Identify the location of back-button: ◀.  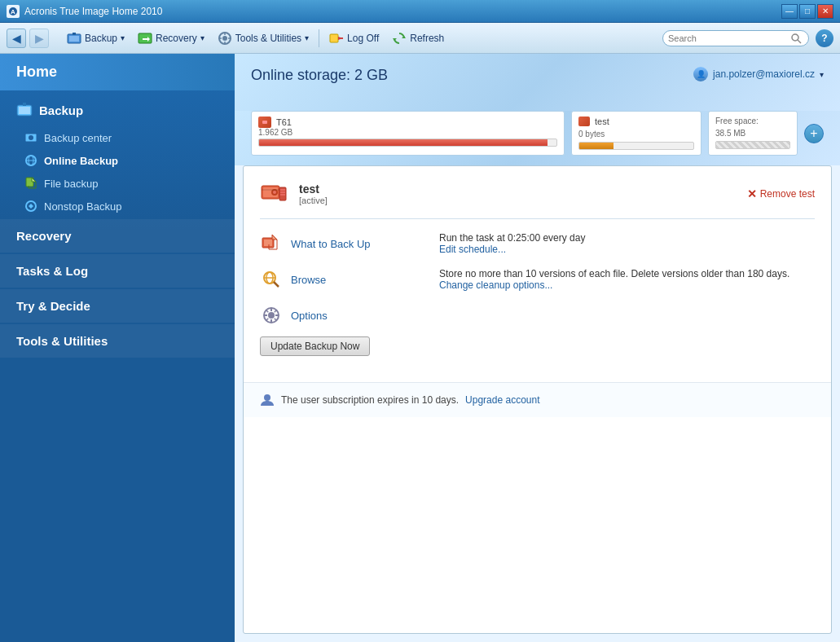
(16, 38).